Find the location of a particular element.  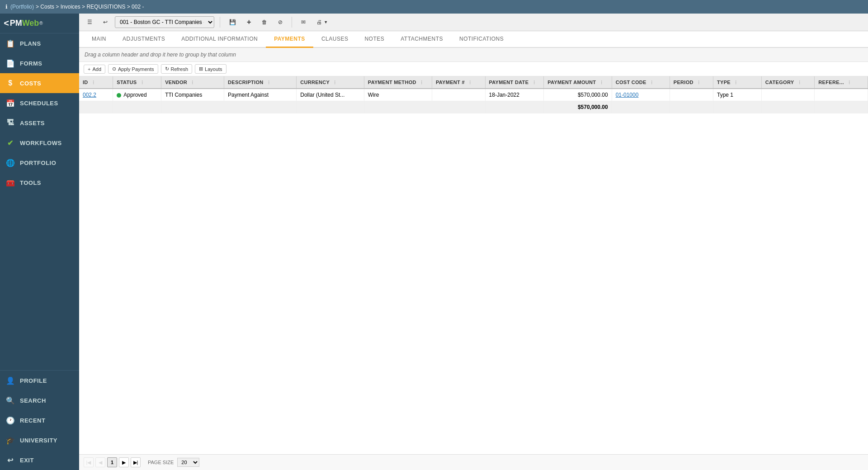

profile-label: PROFILE is located at coordinates (33, 381).